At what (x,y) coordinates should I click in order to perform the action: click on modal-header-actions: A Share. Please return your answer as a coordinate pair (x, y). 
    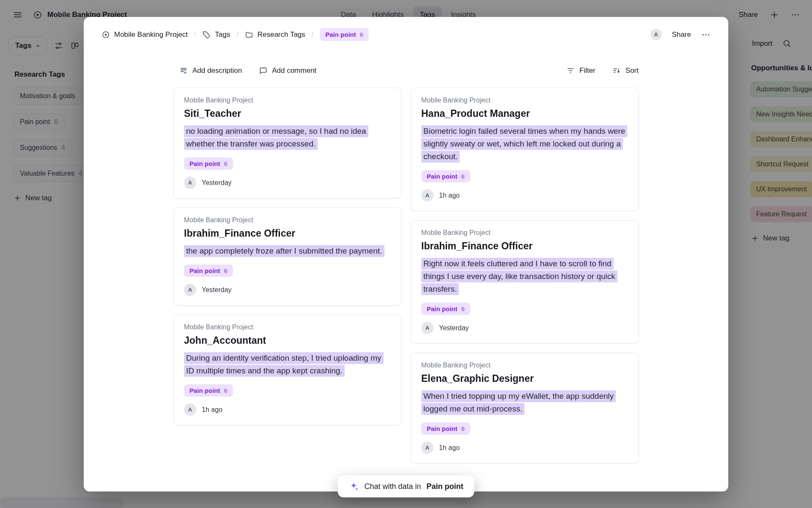
    Looking at the image, I should click on (680, 35).